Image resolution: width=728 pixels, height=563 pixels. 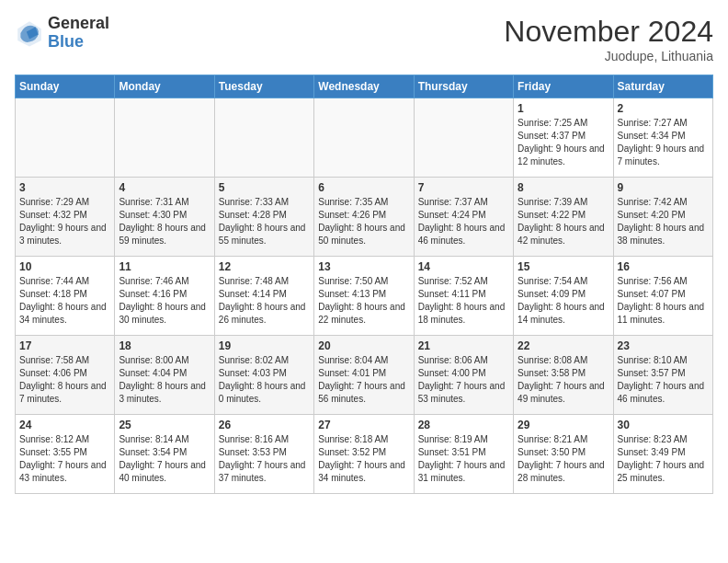 I want to click on calendar-cell: 29Sunrise: 8:21 AM Sunset: 3:50 PM Dayli…, so click(x=563, y=454).